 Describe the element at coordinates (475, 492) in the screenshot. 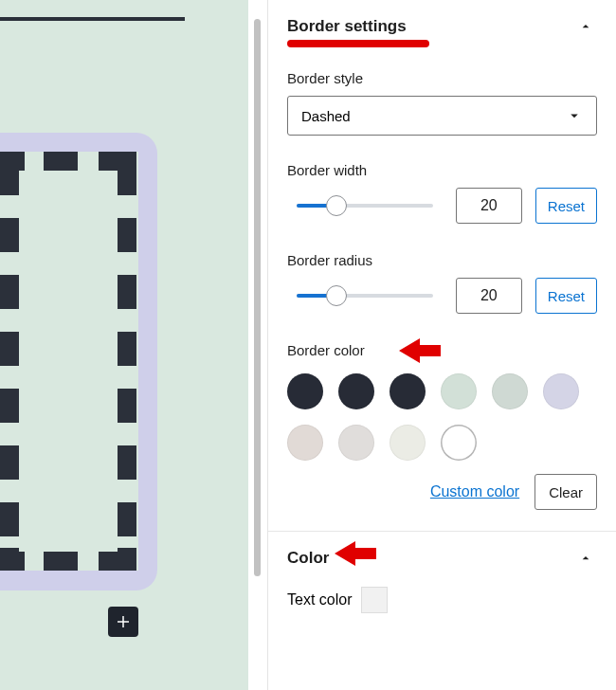

I see `custom-color-link: Custom color` at that location.